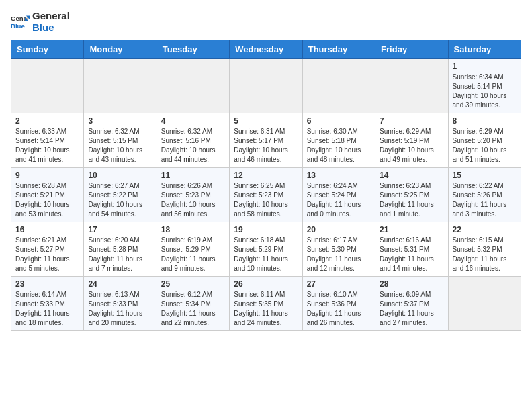 The image size is (532, 411). What do you see at coordinates (484, 250) in the screenshot?
I see `day-cell: 22Sunrise: 6:15 AM Sunset: 5:32 PM Dayli…` at bounding box center [484, 250].